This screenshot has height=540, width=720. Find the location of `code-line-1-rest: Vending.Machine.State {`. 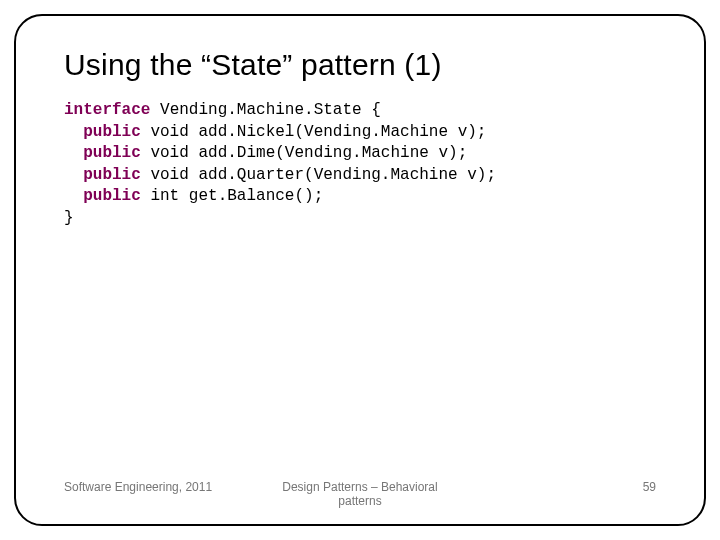

code-line-1-rest: Vending.Machine.State { is located at coordinates (265, 110).